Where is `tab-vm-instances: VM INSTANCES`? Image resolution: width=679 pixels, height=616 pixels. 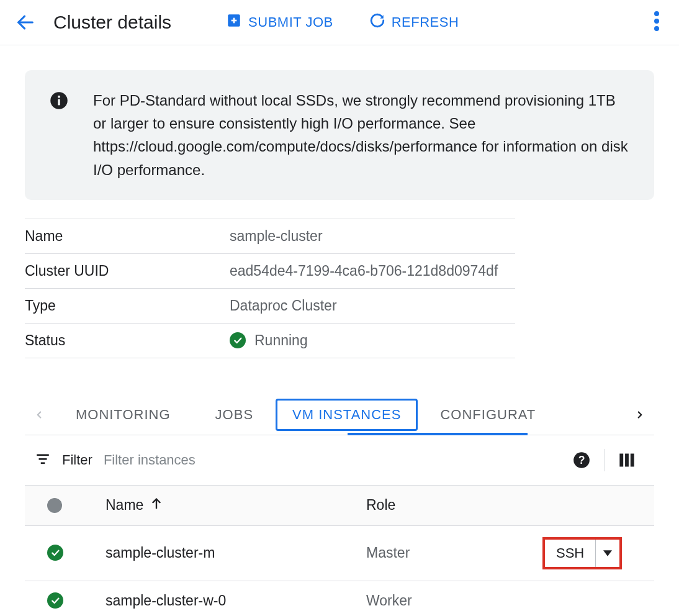 tab-vm-instances: VM INSTANCES is located at coordinates (346, 415).